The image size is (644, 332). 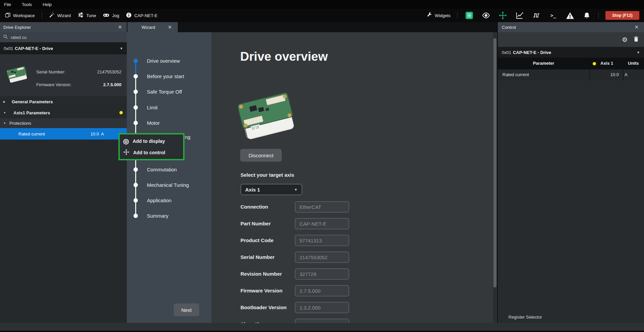 What do you see at coordinates (169, 123) in the screenshot?
I see `step-motor: Motor` at bounding box center [169, 123].